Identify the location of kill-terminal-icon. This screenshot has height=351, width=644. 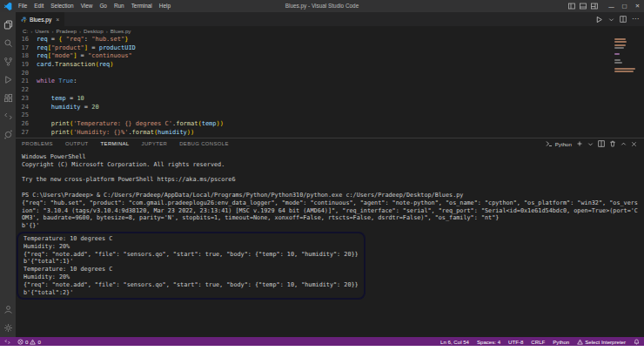
(613, 144).